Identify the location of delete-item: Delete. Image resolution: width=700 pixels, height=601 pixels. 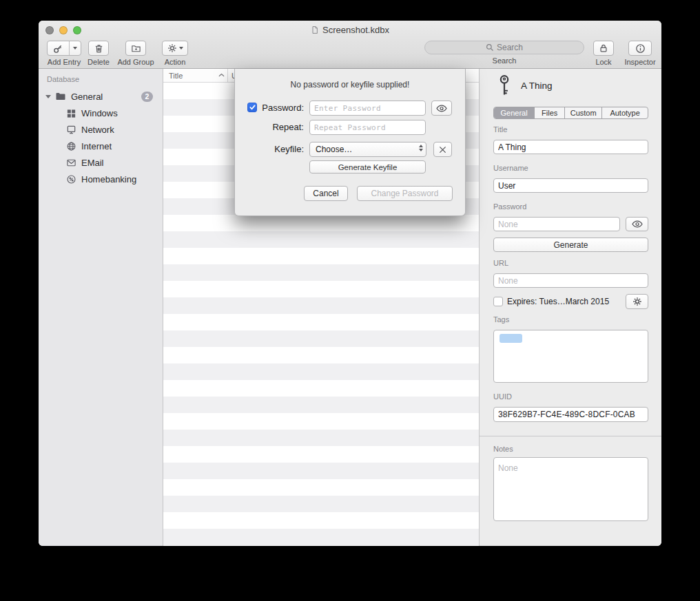
(99, 54).